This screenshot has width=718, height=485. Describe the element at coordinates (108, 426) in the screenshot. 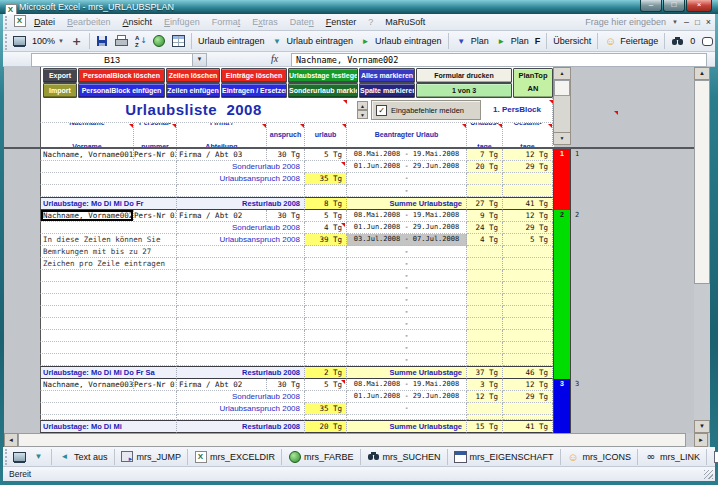

I see `summary-days-cell: Urlaubstage: Mo Di Mi` at that location.